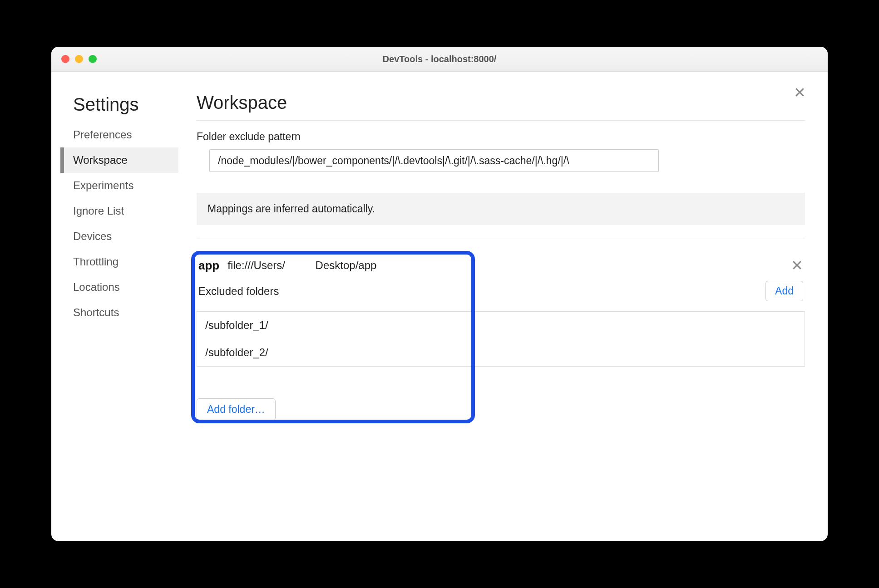  Describe the element at coordinates (119, 287) in the screenshot. I see `sidebar-item-locations: Locations` at that location.